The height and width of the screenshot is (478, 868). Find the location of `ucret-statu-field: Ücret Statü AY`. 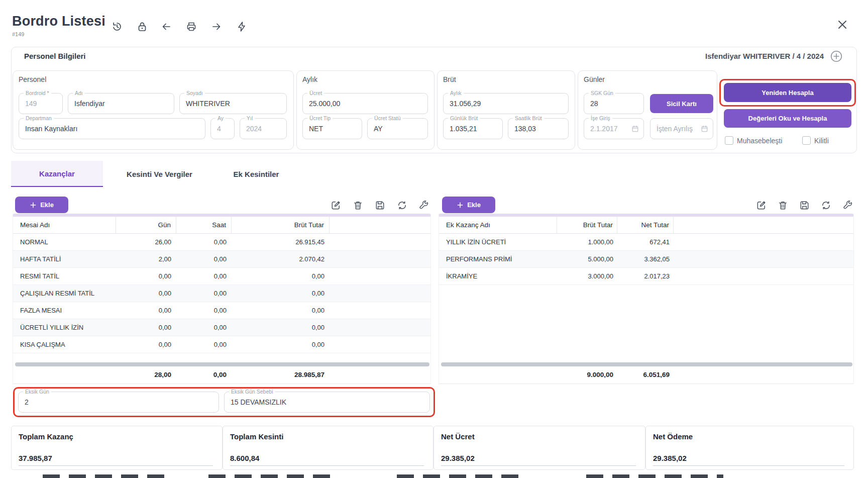

ucret-statu-field: Ücret Statü AY is located at coordinates (398, 129).